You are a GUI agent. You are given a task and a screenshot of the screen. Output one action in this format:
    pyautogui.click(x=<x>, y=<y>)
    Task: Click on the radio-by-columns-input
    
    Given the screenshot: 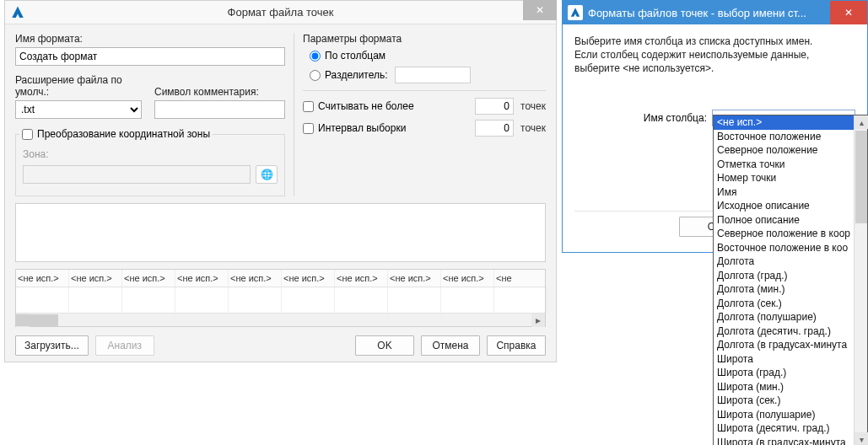 What is the action you would take?
    pyautogui.click(x=315, y=56)
    